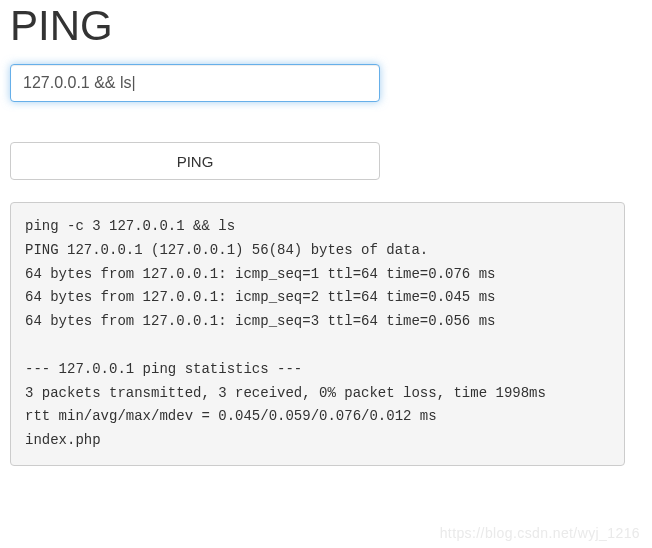 This screenshot has width=652, height=548. What do you see at coordinates (195, 161) in the screenshot?
I see `ping-button: PING` at bounding box center [195, 161].